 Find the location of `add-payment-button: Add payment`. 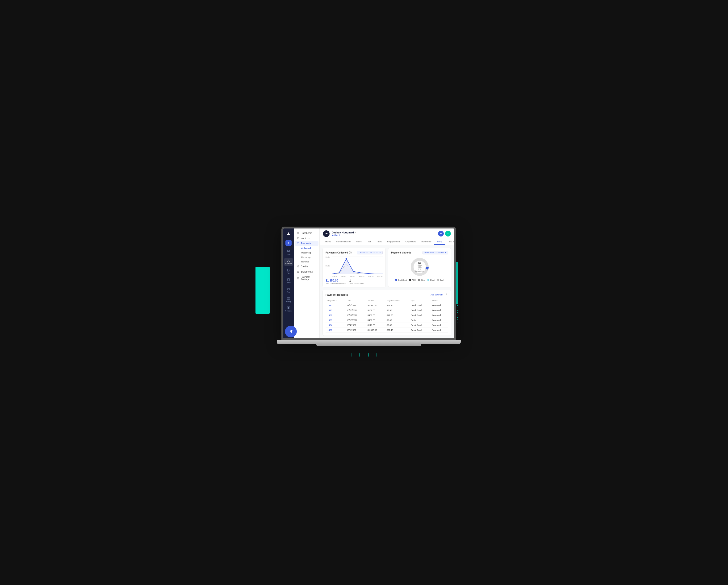

add-payment-button: Add payment is located at coordinates (437, 295).